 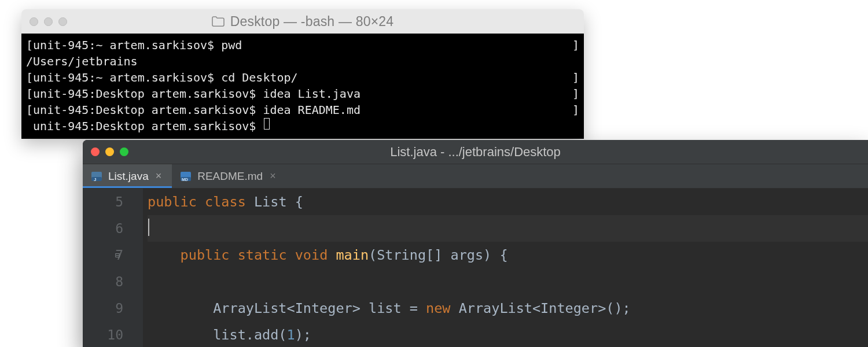 I want to click on editor-tabs: JList.java×MDREADME.md×, so click(x=476, y=176).